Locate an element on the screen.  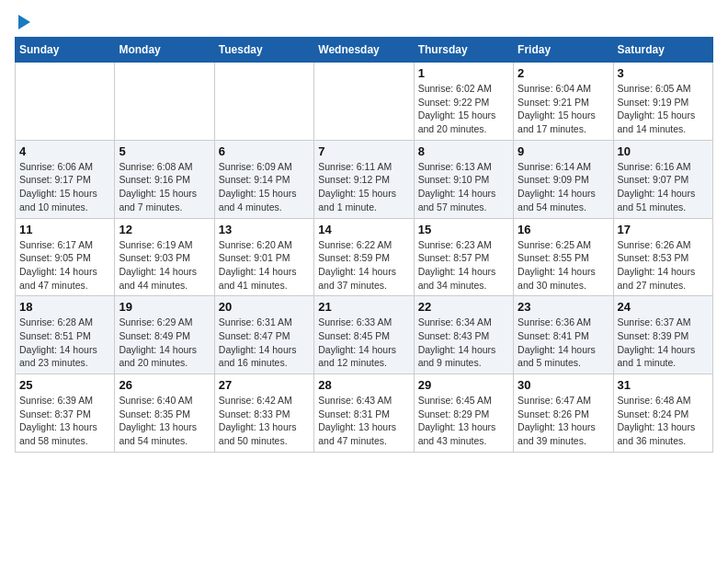
day-number: 7 is located at coordinates (364, 151).